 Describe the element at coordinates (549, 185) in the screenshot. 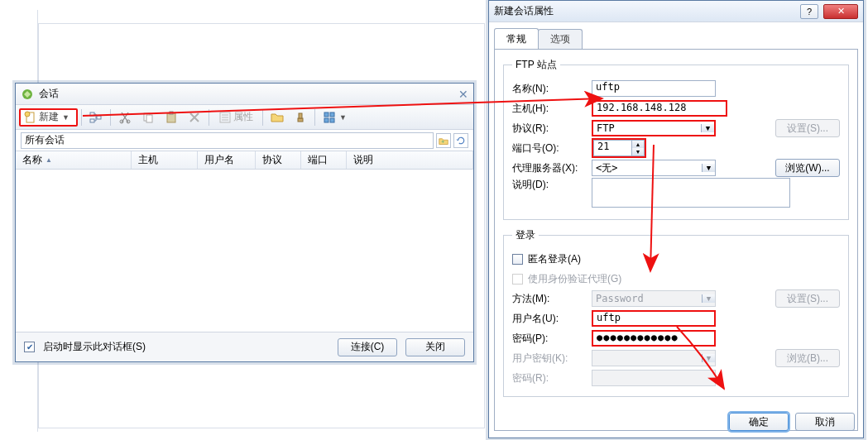

I see `desc-label: 说明(D):` at that location.